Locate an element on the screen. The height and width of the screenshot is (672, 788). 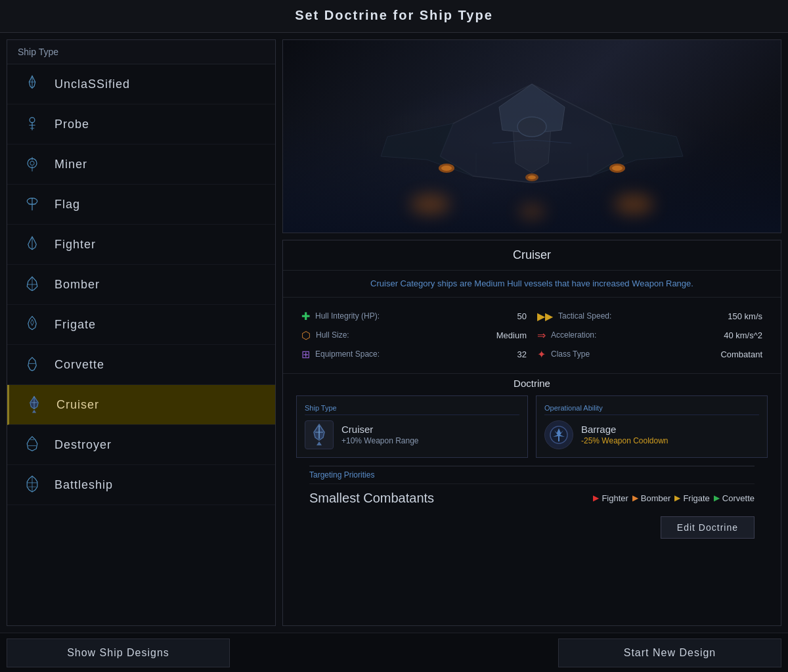
ship-type-doctrine-name: Cruiser is located at coordinates (380, 430).